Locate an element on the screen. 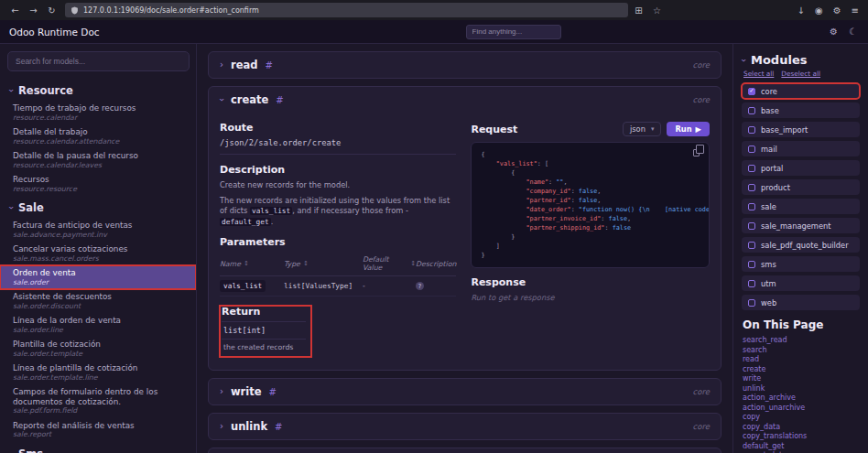  on-this-page-link-unlink: unlink is located at coordinates (800, 390).